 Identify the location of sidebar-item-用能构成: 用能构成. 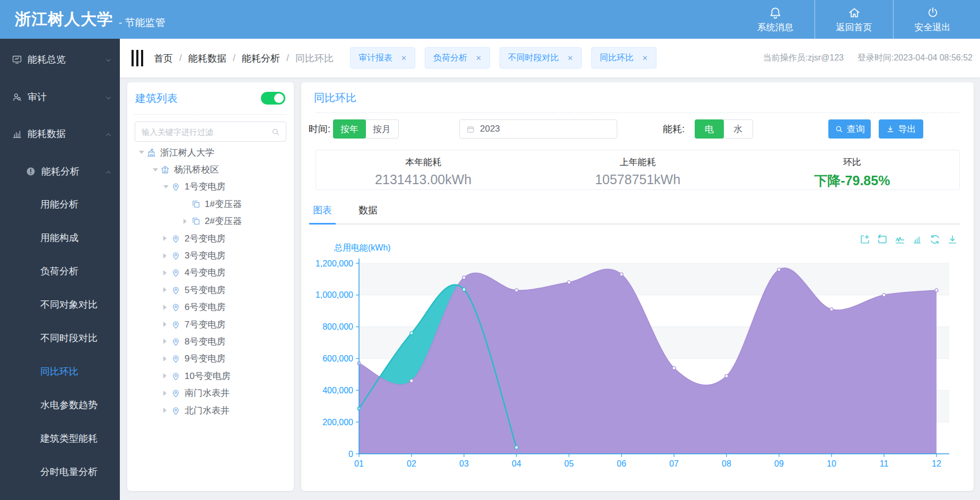
(60, 238).